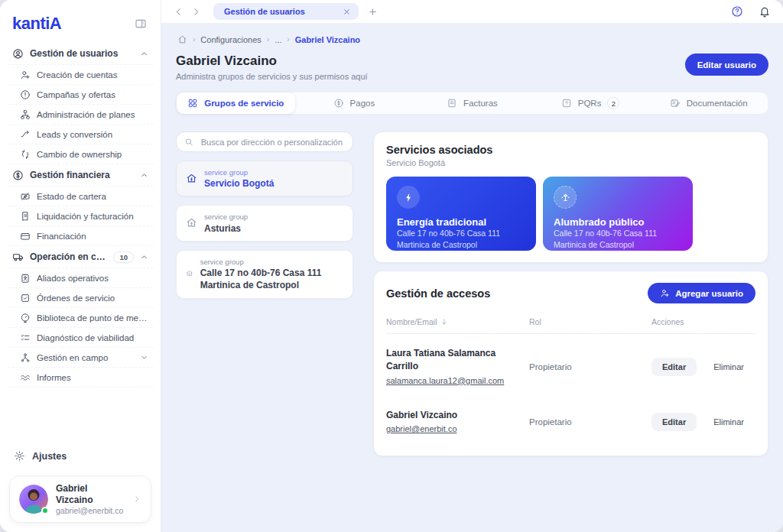 The width and height of the screenshot is (783, 532). Describe the element at coordinates (565, 197) in the screenshot. I see `street-lamp-icon` at that location.